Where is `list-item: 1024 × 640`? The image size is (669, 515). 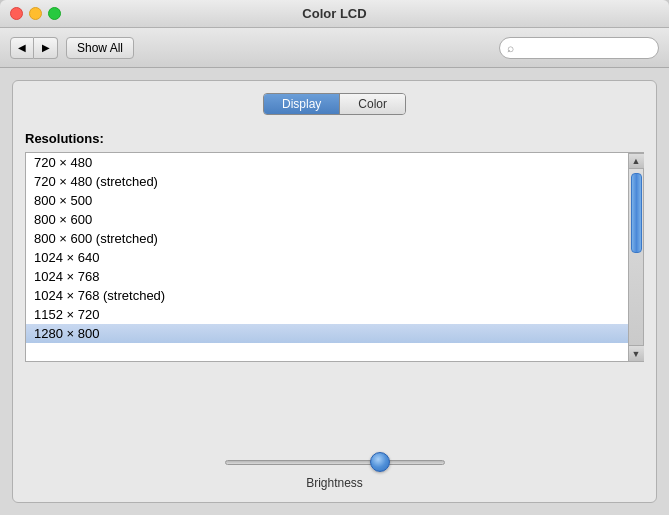
list-item: 1024 × 640 is located at coordinates (327, 258).